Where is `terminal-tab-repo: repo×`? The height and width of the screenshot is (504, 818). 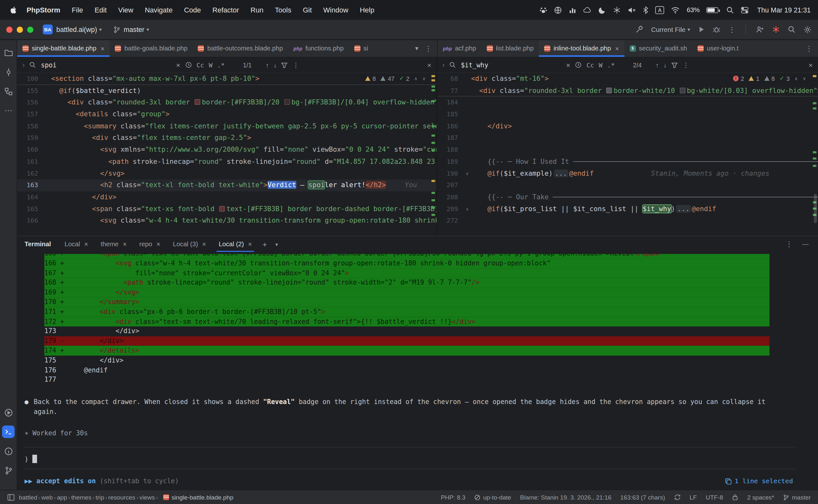 terminal-tab-repo: repo× is located at coordinates (150, 244).